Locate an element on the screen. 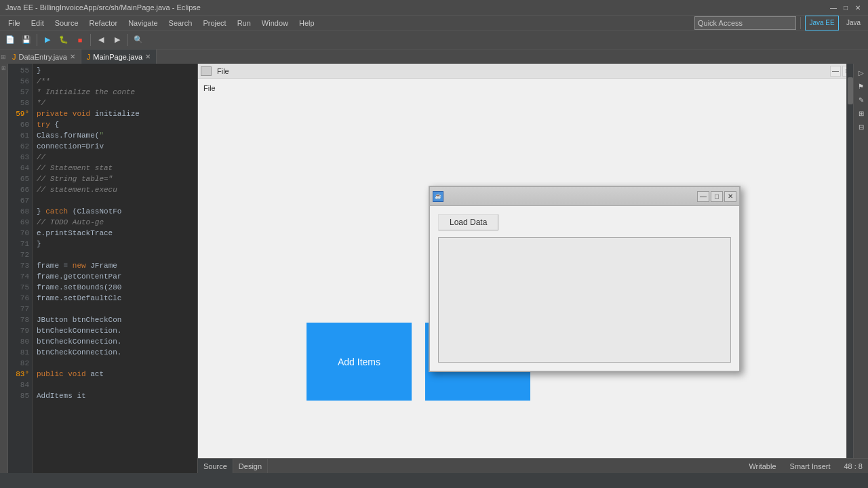  menu-file: File is located at coordinates (14, 23).